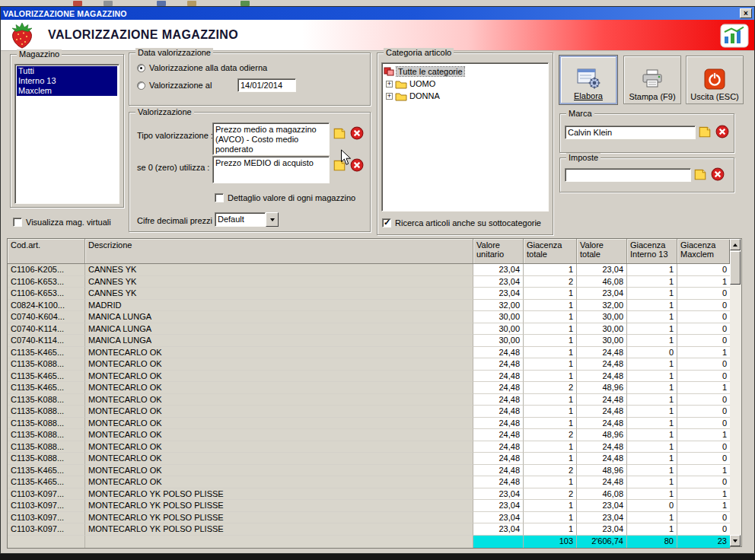 The height and width of the screenshot is (560, 755). I want to click on elabora-button: Elabora, so click(588, 80).